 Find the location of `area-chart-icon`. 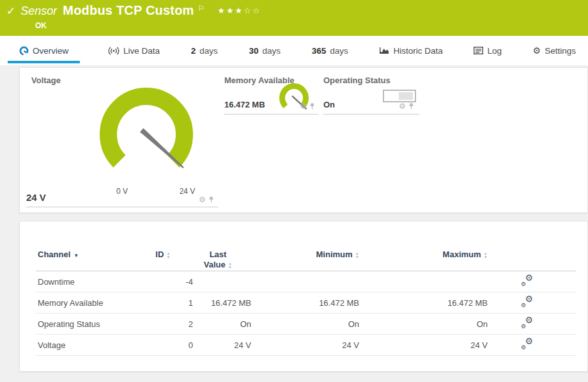

area-chart-icon is located at coordinates (384, 51).